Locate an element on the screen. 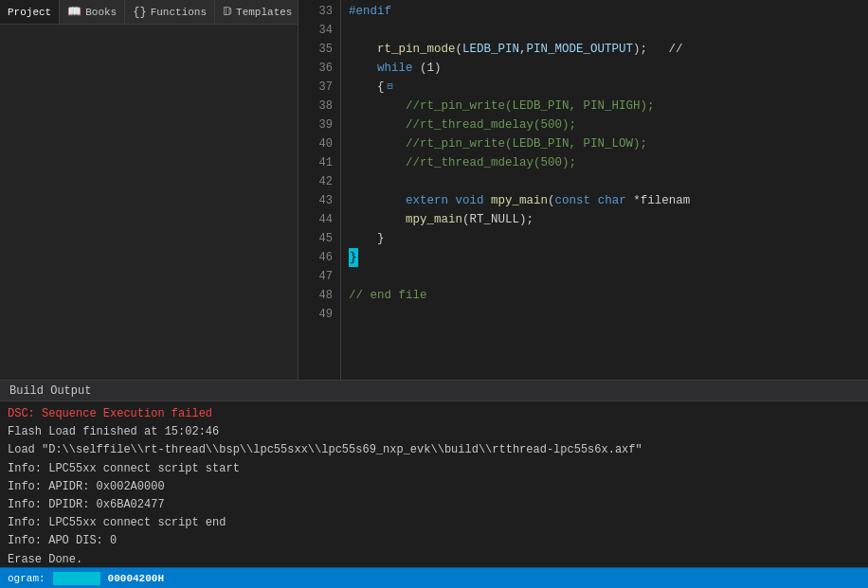  code-line-43: extern void mpy_main ( const char *filen… is located at coordinates (608, 201).